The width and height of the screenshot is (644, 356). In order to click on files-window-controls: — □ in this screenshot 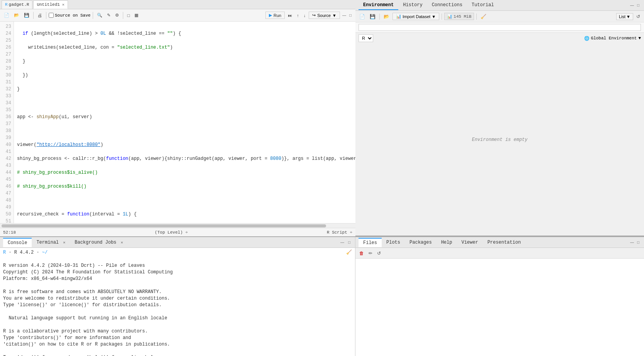, I will do `click(635, 242)`.